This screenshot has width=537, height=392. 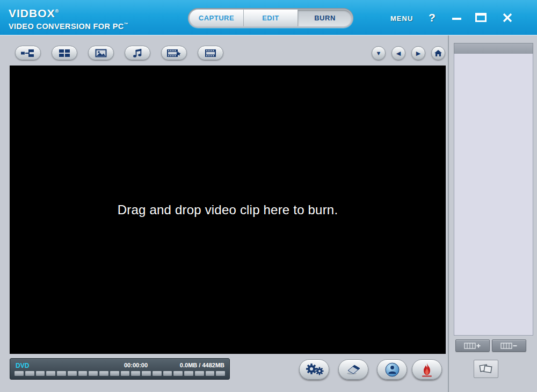 What do you see at coordinates (101, 53) in the screenshot?
I see `image-button` at bounding box center [101, 53].